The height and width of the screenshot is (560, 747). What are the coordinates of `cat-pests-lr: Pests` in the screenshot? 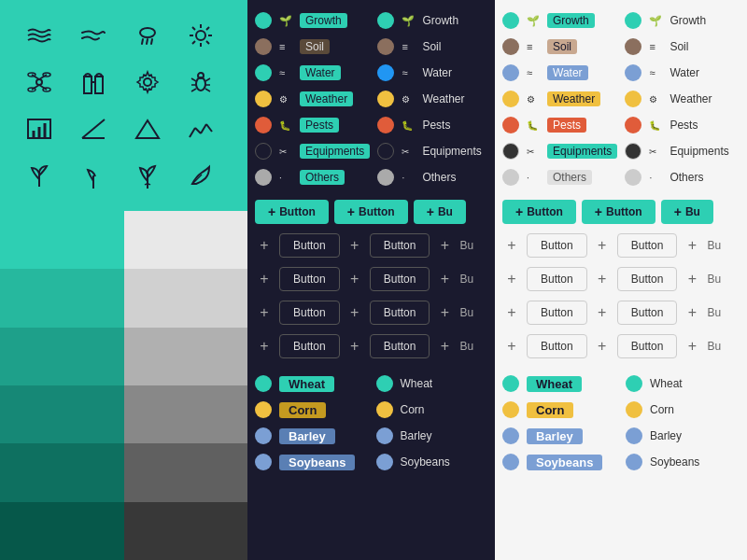 It's located at (684, 125).